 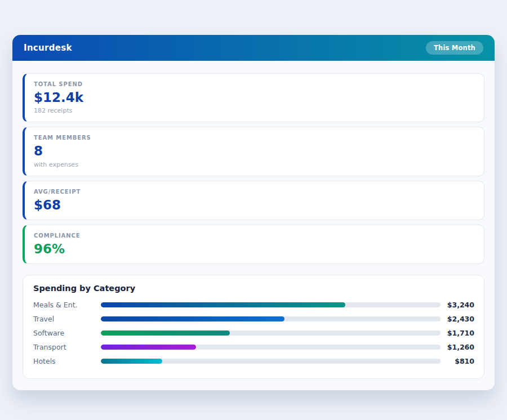 What do you see at coordinates (457, 347) in the screenshot?
I see `category-value: $1,260` at bounding box center [457, 347].